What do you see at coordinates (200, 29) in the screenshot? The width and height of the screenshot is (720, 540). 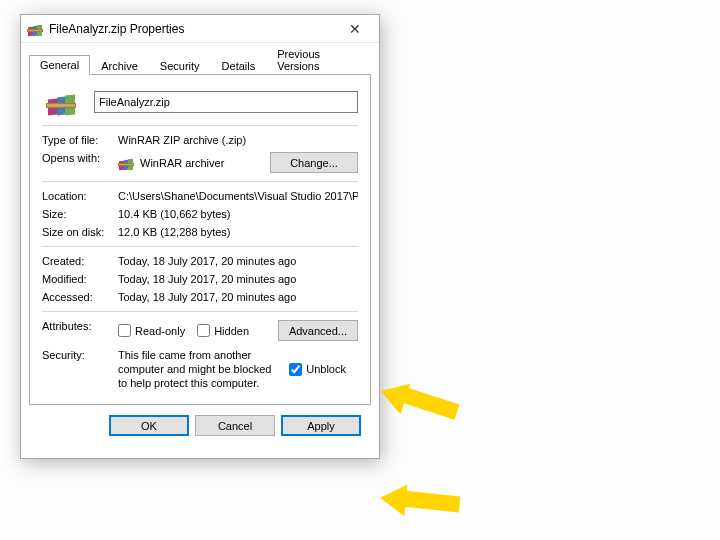 I see `titlebar: FileAnalyzr.zip Properties ✕` at bounding box center [200, 29].